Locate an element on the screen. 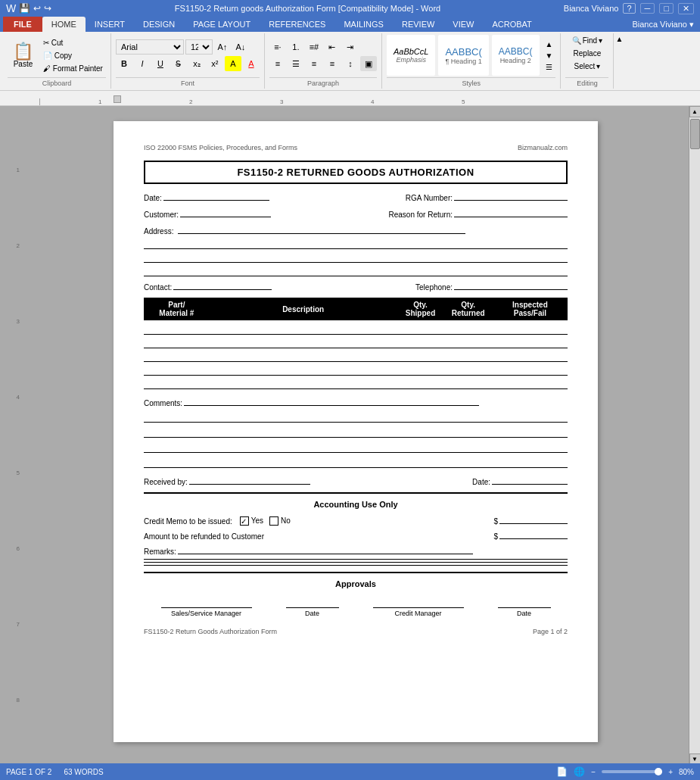 The image size is (700, 780). rga-input is located at coordinates (511, 195).